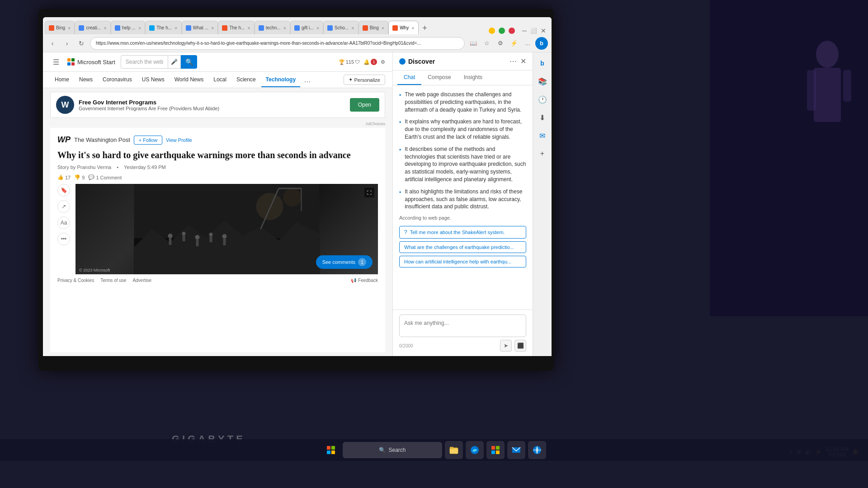 Image resolution: width=868 pixels, height=488 pixels. Describe the element at coordinates (76, 280) in the screenshot. I see `privacy-link: Privacy & Cookies` at that location.